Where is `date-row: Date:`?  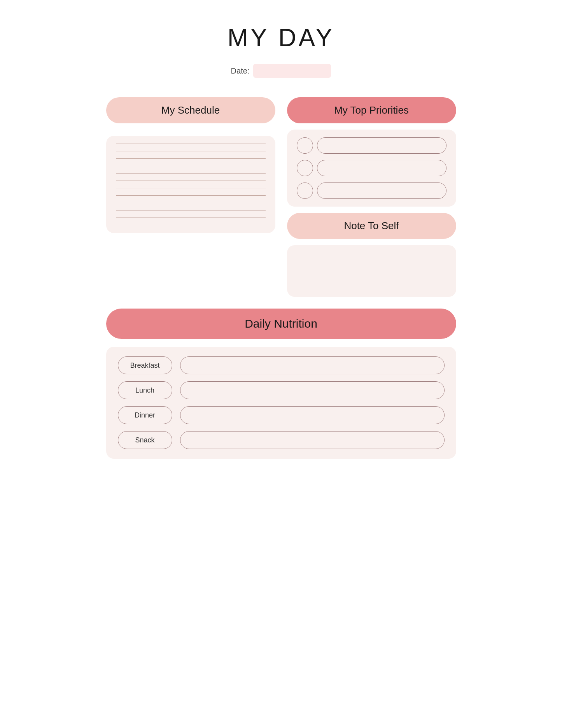 date-row: Date: is located at coordinates (281, 71).